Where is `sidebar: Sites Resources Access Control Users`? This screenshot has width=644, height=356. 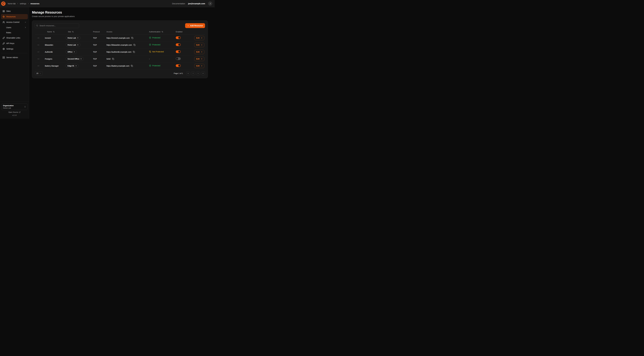 sidebar: Sites Resources Access Control Users is located at coordinates (14, 63).